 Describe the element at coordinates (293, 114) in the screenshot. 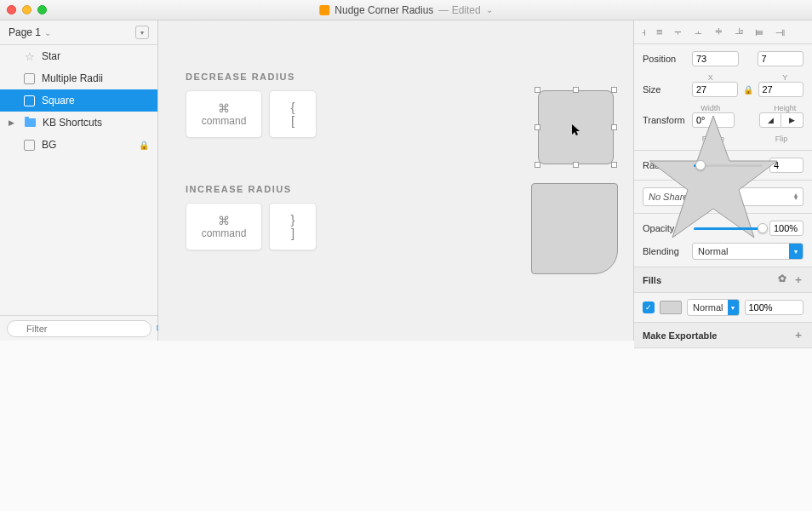

I see `bracket-key: { [` at that location.